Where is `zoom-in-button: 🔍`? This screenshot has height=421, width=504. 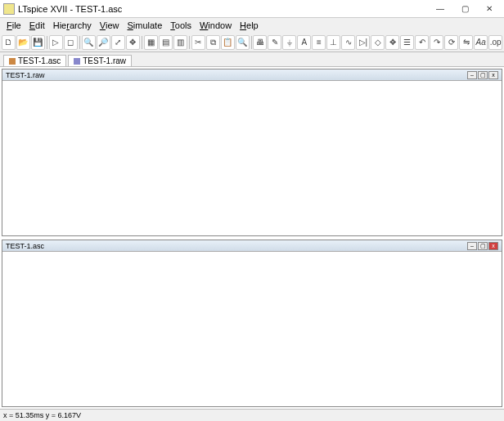 zoom-in-button: 🔍 is located at coordinates (88, 43).